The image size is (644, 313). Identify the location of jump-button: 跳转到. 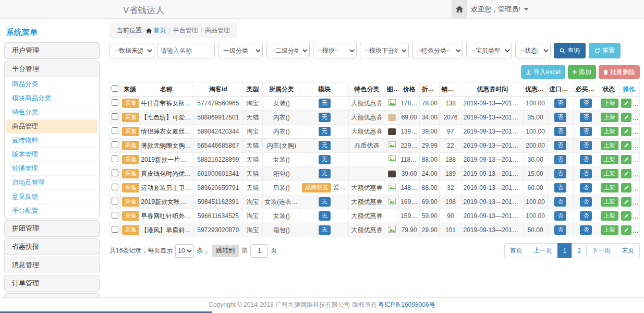
(225, 251).